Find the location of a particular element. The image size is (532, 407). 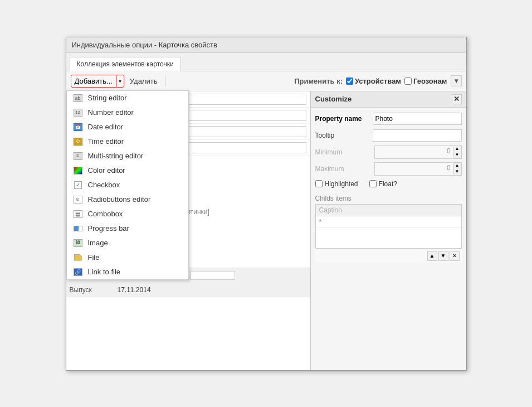

minimum-label: Minimum is located at coordinates (343, 152).